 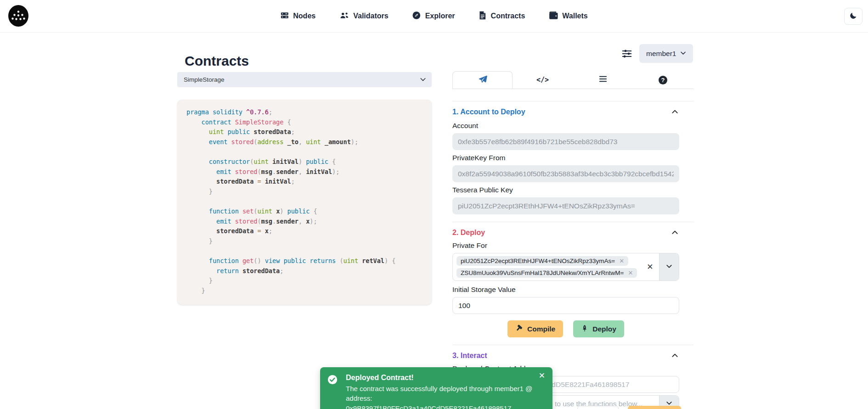 I want to click on interact-section-header: 3. Interact, so click(x=566, y=355).